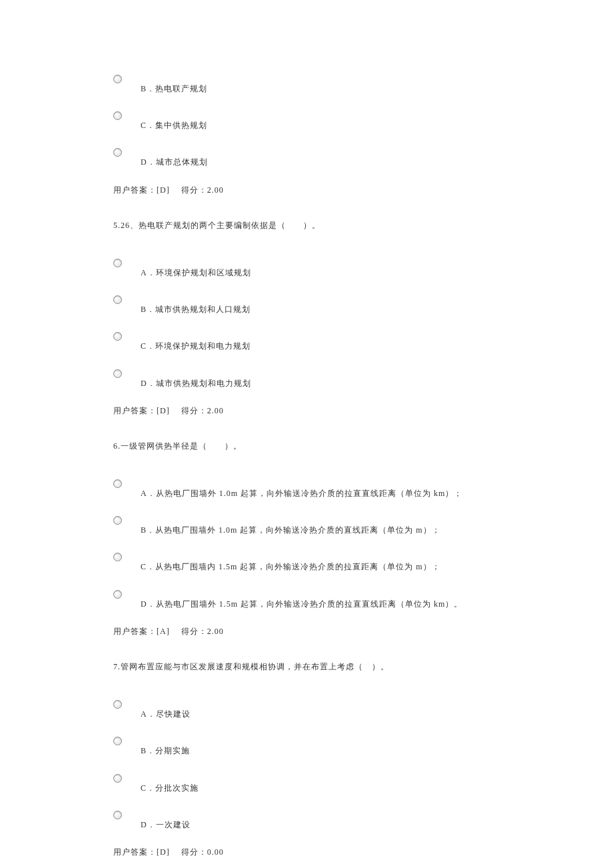  I want to click on option-label: D．一次建设, so click(165, 825).